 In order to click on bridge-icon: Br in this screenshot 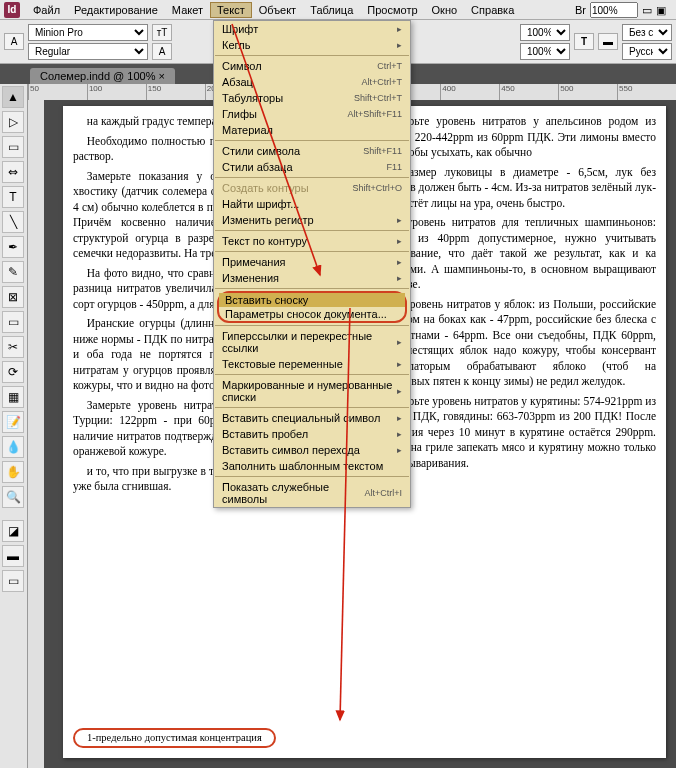, I will do `click(580, 10)`.